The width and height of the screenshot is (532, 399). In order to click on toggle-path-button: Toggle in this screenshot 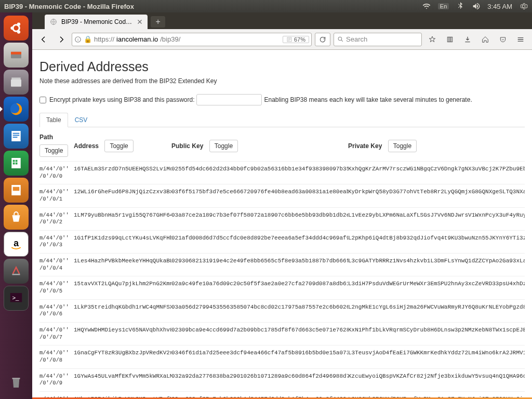, I will do `click(54, 151)`.